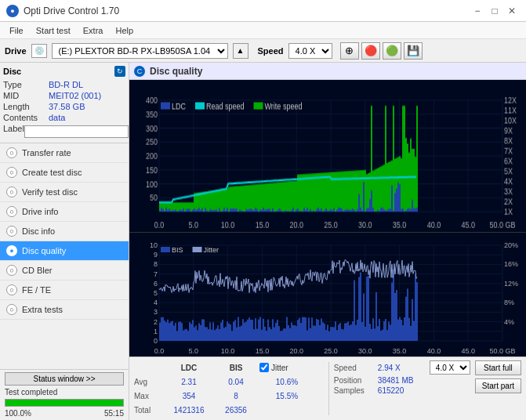 The width and height of the screenshot is (526, 420). Describe the element at coordinates (12, 212) in the screenshot. I see `nav-icon-drive-info: ○` at that location.